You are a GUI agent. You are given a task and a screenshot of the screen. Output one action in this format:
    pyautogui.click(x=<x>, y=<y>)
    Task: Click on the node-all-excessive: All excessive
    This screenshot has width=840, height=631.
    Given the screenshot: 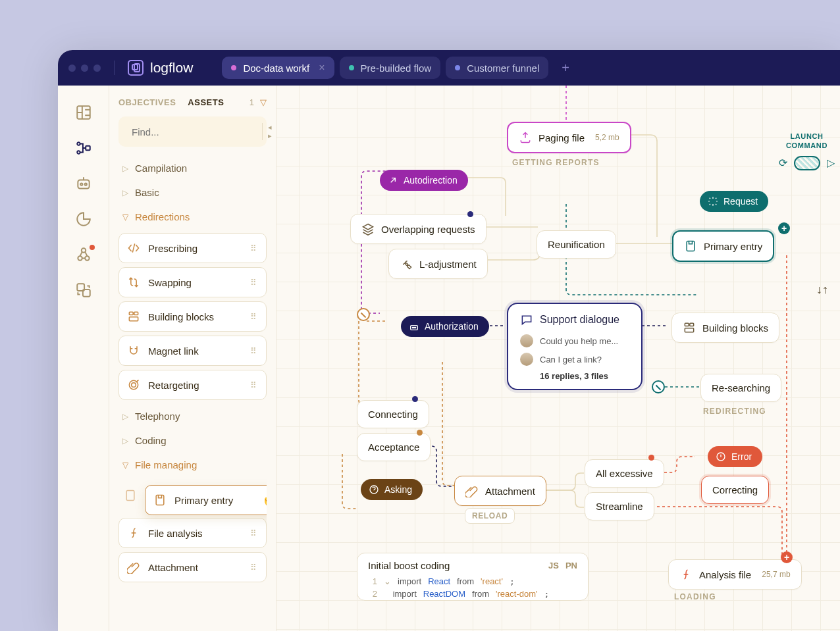 What is the action you would take?
    pyautogui.click(x=624, y=474)
    